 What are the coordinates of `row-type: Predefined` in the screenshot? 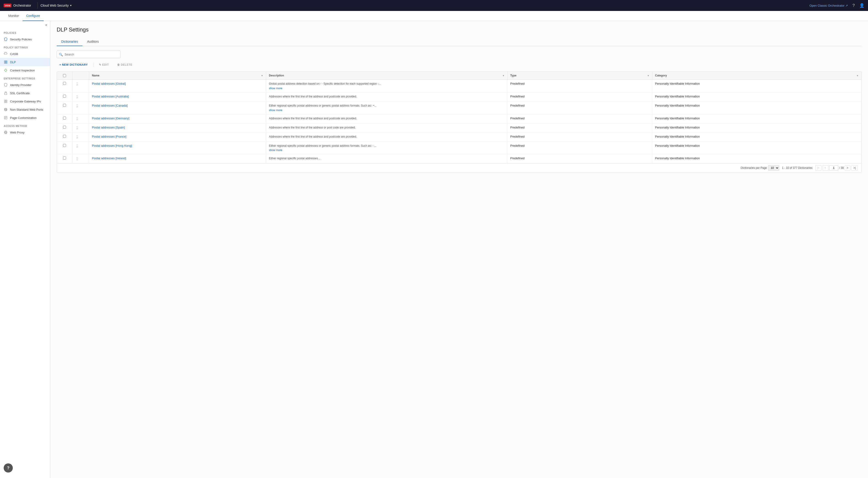 It's located at (518, 137).